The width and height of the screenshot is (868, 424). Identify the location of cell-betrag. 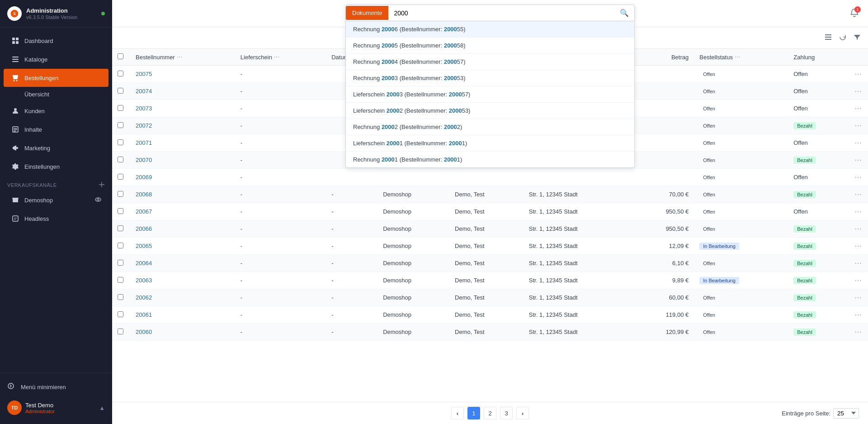
(663, 126).